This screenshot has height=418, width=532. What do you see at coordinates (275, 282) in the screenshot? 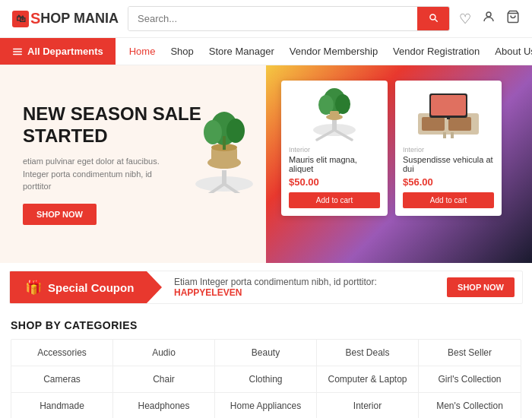
I see `coupon-description: Etiam Integer porta condimentum nibh, id…` at bounding box center [275, 282].